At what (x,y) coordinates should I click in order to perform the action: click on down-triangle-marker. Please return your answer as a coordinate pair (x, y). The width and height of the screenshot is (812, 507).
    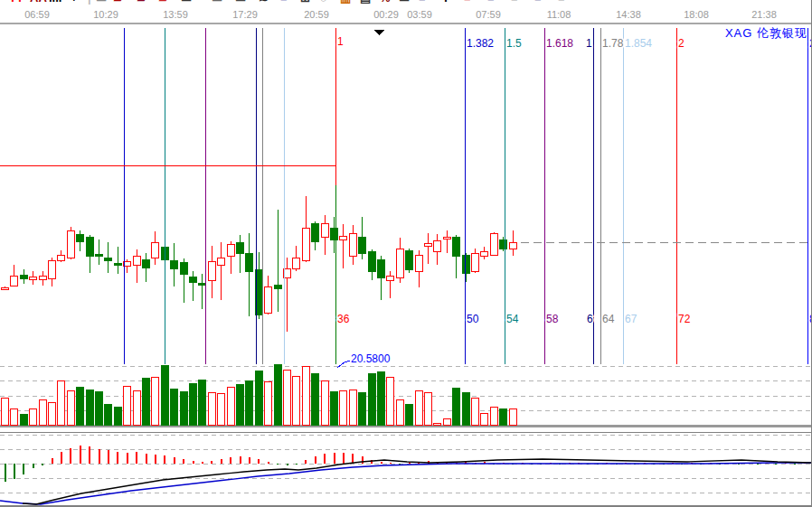
    Looking at the image, I should click on (379, 33).